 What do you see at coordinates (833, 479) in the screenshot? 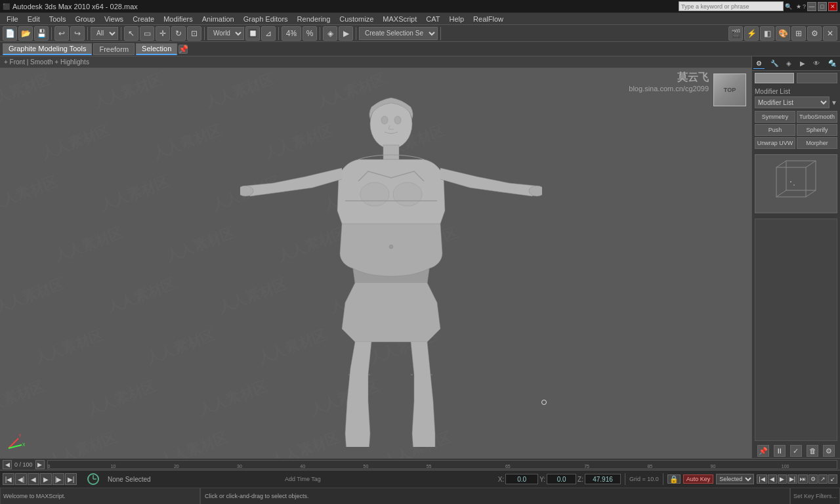
I see `play-extra8: ↙` at bounding box center [833, 479].